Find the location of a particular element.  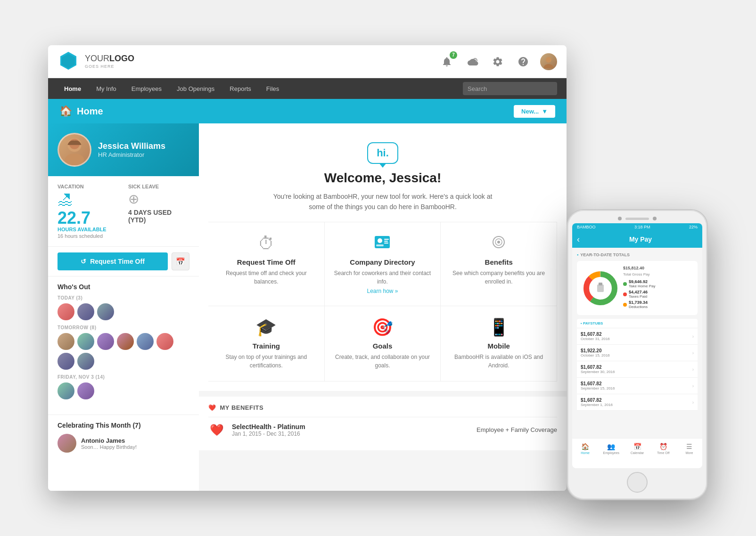

header-icons: 7 is located at coordinates (498, 62).